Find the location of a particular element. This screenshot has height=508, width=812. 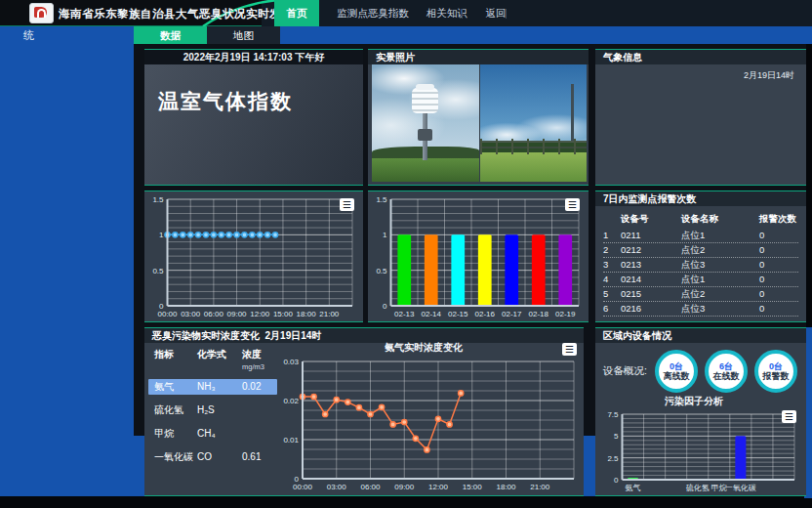

svg-text: 21:00 is located at coordinates (330, 315).